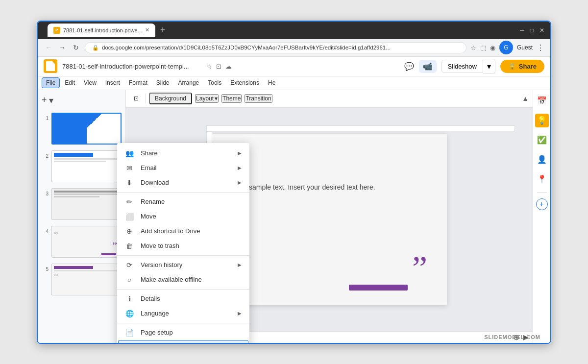 The width and height of the screenshot is (588, 364). I want to click on back-button: ←, so click(49, 48).